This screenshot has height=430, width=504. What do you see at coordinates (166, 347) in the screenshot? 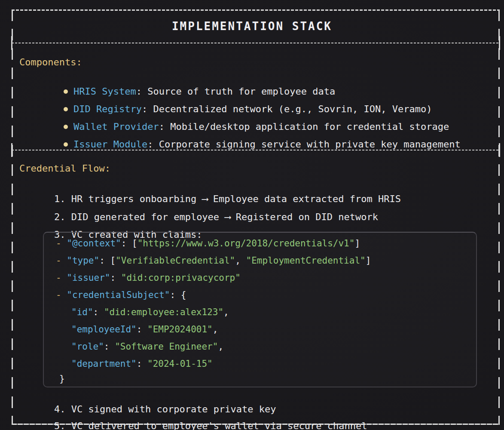
I see `json-string: "Software Engineer"` at bounding box center [166, 347].